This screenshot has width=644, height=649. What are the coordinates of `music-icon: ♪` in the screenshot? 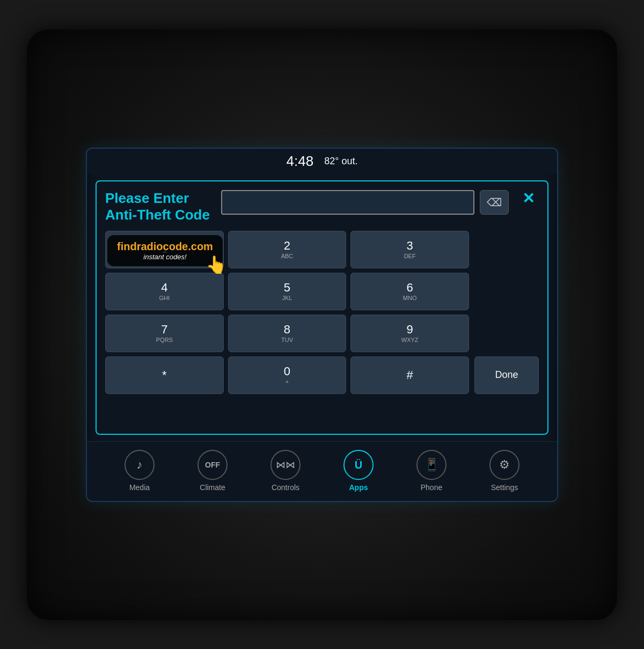 It's located at (140, 465).